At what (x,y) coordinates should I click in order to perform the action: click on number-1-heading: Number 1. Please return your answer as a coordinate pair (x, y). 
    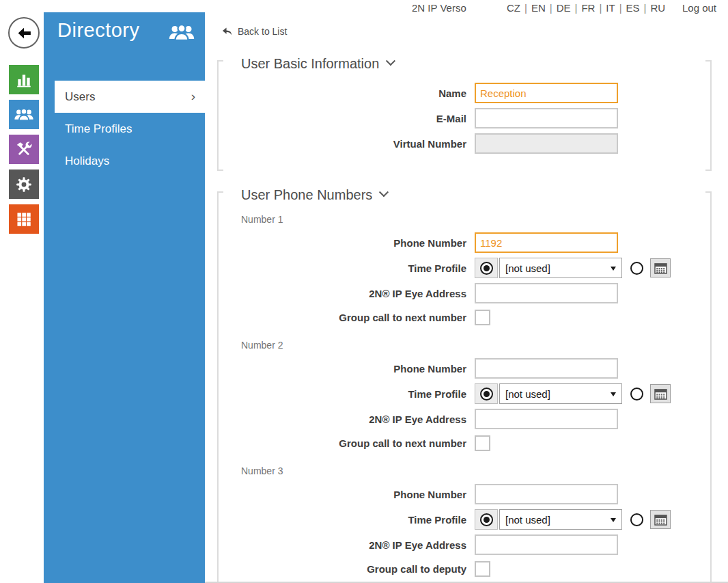
    Looking at the image, I should click on (463, 219).